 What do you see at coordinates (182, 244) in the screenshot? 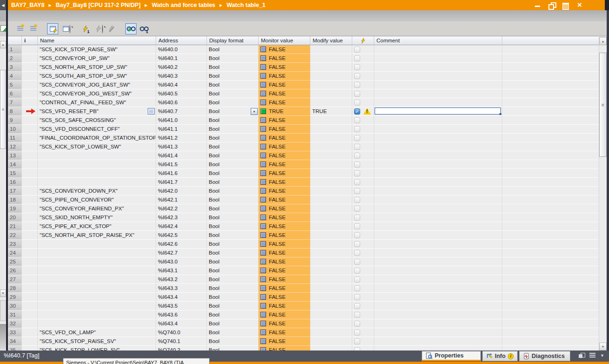
I see `address-cell: %I642.6` at bounding box center [182, 244].